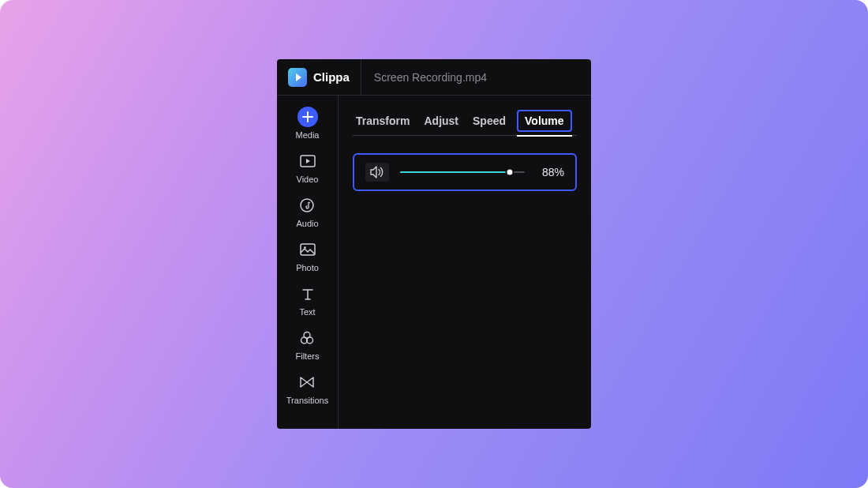  Describe the element at coordinates (308, 344) in the screenshot. I see `sidebar-item-filters: Filters` at that location.